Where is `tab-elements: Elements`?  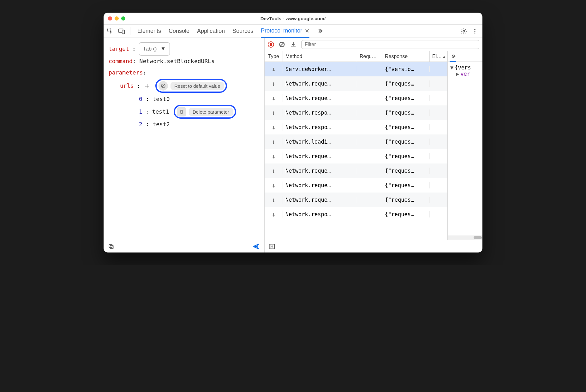
tab-elements: Elements is located at coordinates (149, 31).